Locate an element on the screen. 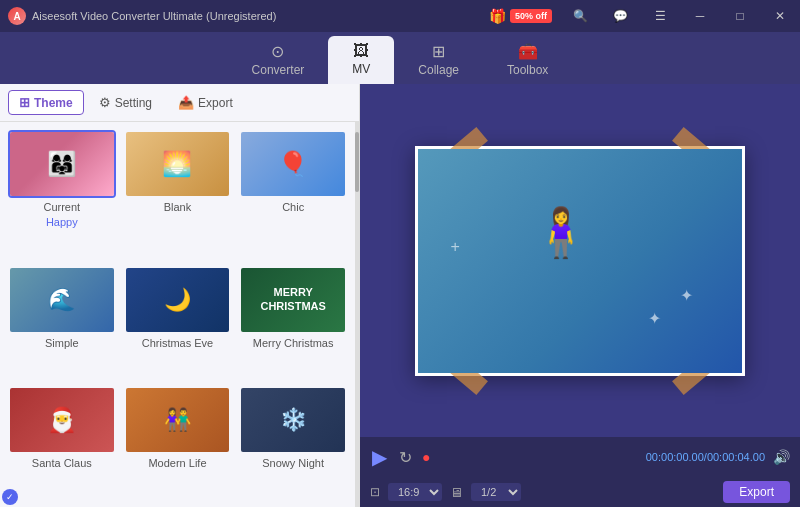  title-bar: A Aiseesoft Video Converter Ultimate (Un… is located at coordinates (400, 16).